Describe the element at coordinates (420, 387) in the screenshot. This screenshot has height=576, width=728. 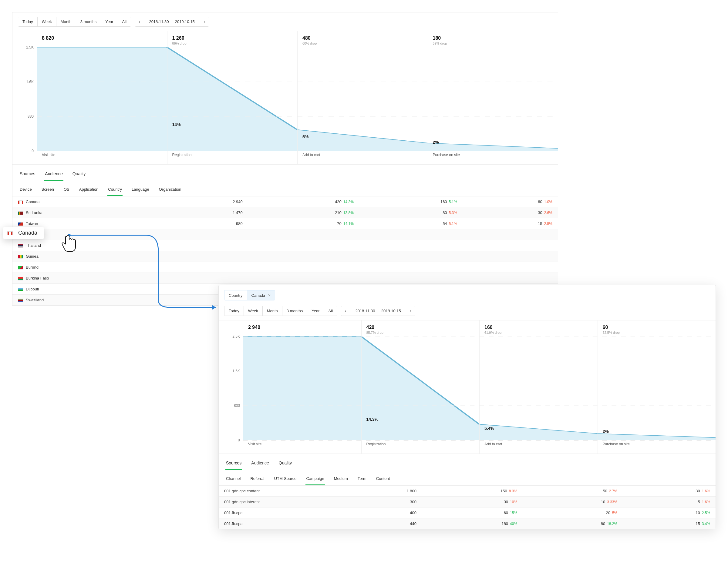
I see `funnel-stage: 42085.7% drop14.3%Registration` at that location.